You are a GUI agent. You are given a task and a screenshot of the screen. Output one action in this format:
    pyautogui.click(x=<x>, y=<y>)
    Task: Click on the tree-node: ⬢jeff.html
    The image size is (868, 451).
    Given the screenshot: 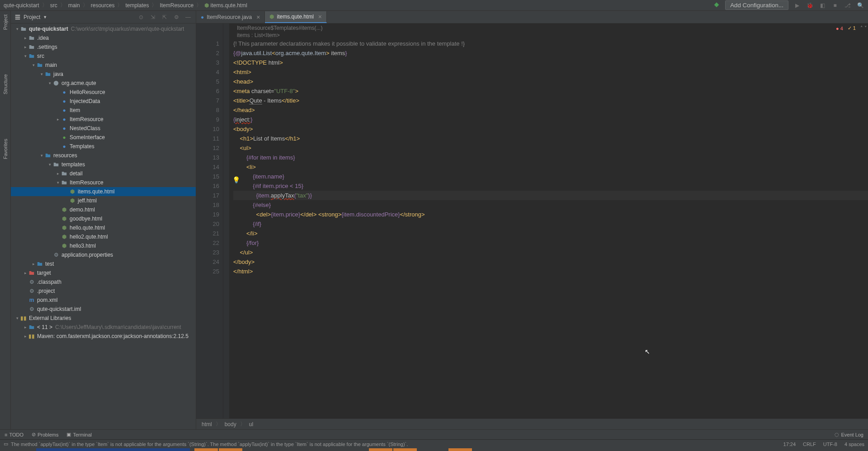 What is the action you would take?
    pyautogui.click(x=103, y=201)
    